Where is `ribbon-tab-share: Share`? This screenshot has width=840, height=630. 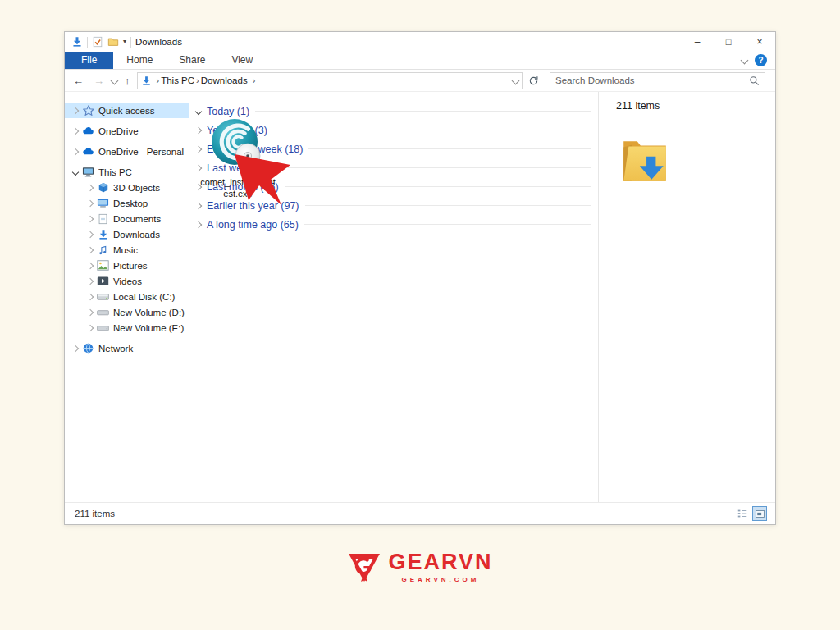
ribbon-tab-share: Share is located at coordinates (192, 61).